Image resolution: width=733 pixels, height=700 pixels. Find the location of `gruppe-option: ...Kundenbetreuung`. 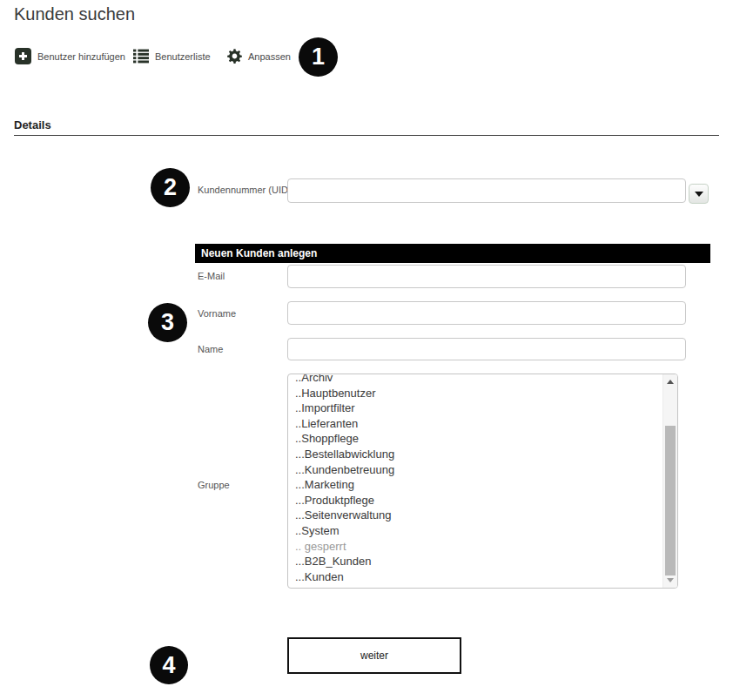

gruppe-option: ...Kundenbetreuung is located at coordinates (475, 470).